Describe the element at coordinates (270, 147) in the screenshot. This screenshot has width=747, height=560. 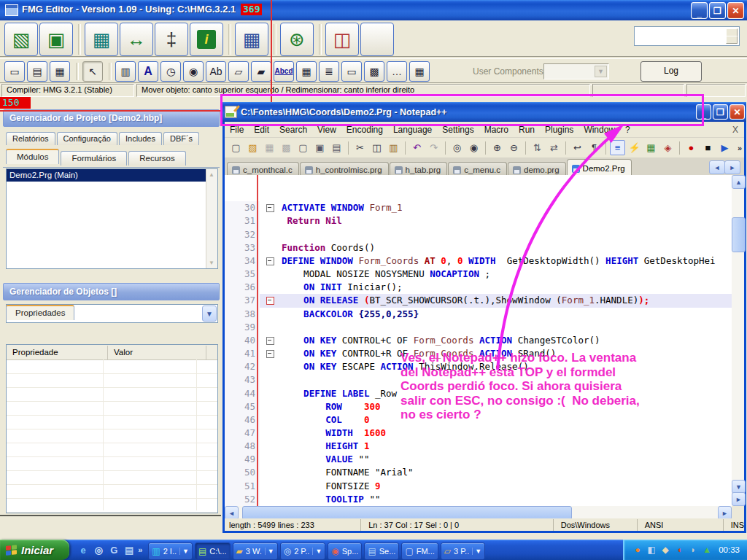
I see `save-file-icon: ▦` at that location.